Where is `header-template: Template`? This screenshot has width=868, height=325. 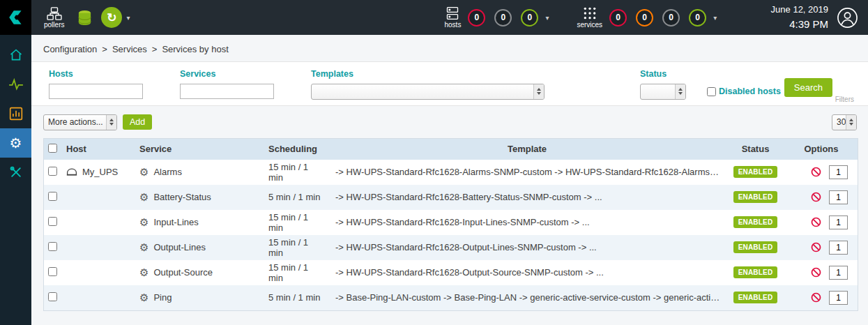
header-template: Template is located at coordinates (527, 149).